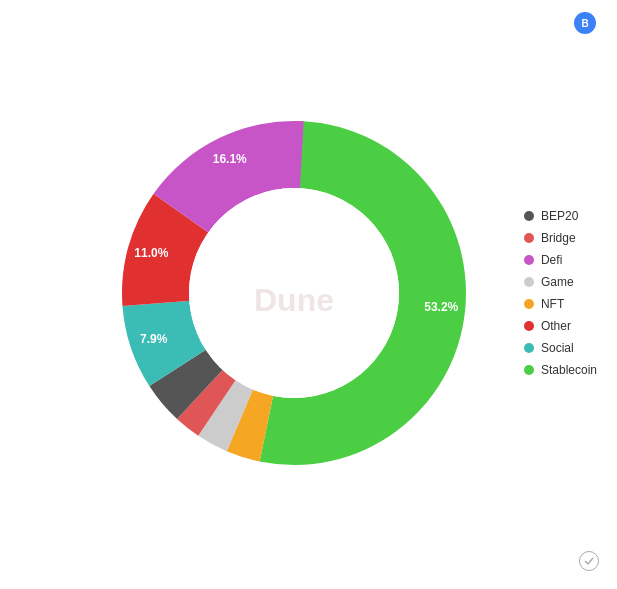 The height and width of the screenshot is (589, 617). Describe the element at coordinates (154, 339) in the screenshot. I see `segment-label-social: 7.9%` at that location.